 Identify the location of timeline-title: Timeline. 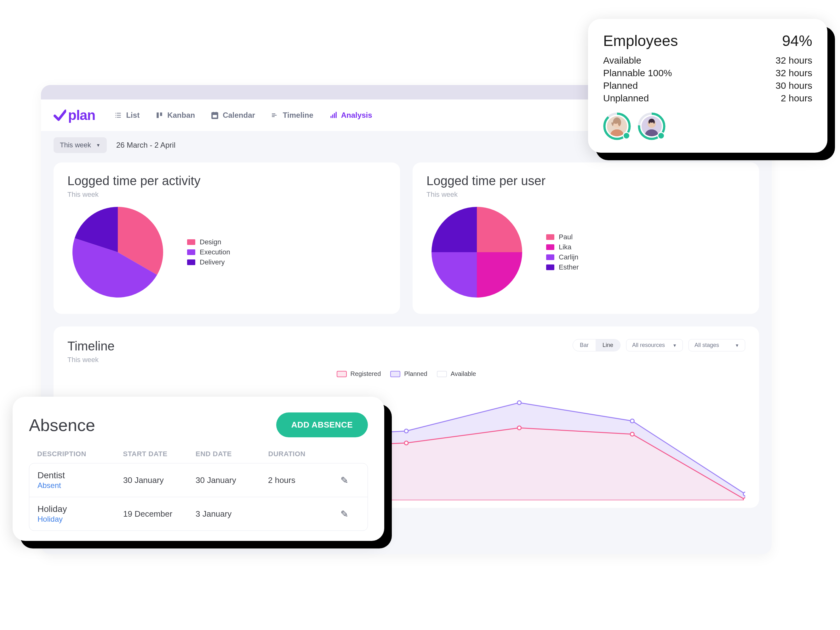
(91, 346).